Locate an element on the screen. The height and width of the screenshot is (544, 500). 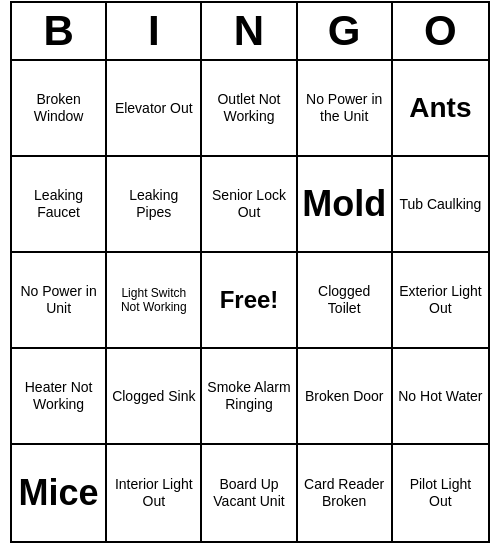
bingo-cell-0: Broken Window is located at coordinates (60, 109).